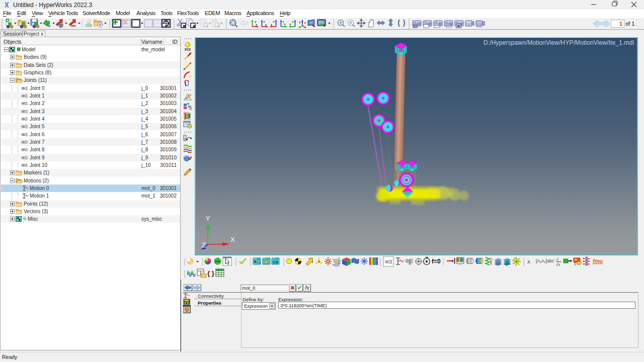 This screenshot has width=644, height=362. What do you see at coordinates (598, 261) in the screenshot?
I see `svg-text: fmu` at bounding box center [598, 261].